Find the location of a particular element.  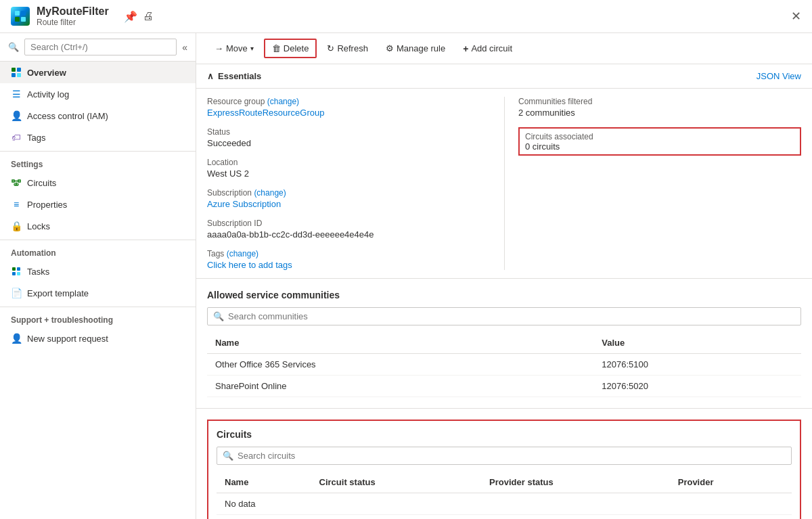

close-button: ✕ is located at coordinates (796, 16).